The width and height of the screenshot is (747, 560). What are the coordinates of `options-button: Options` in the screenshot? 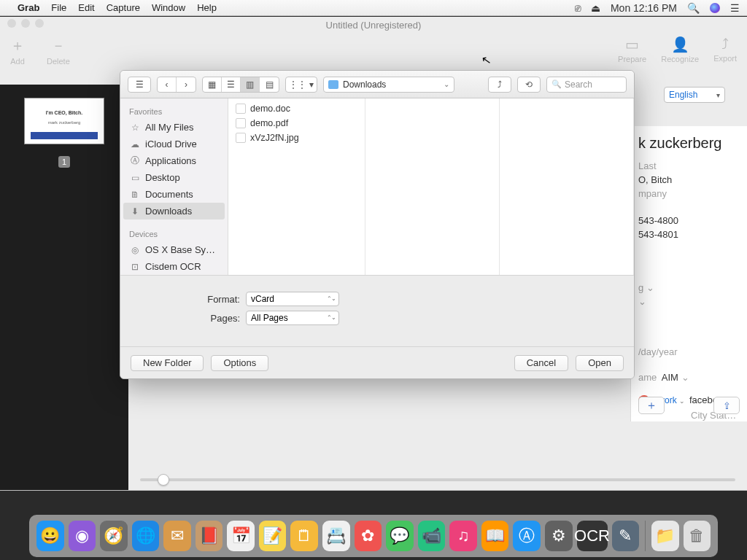 It's located at (239, 363).